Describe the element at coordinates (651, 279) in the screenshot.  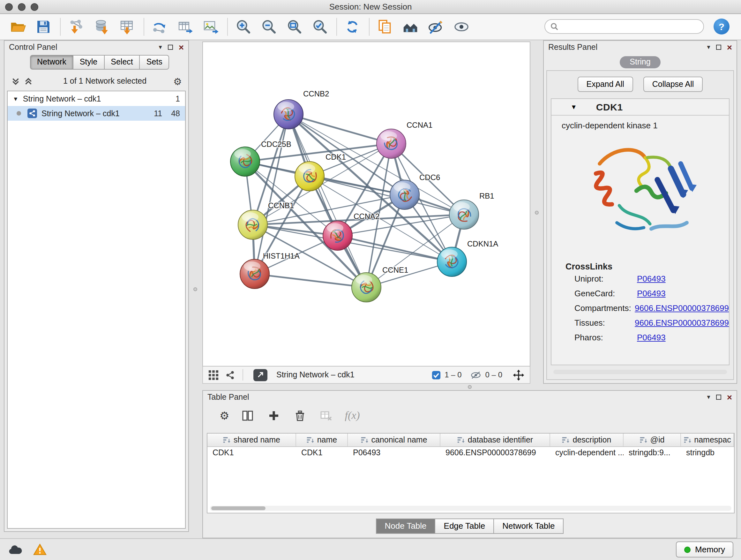
I see `crosslink-link-uniprot: P06493` at that location.